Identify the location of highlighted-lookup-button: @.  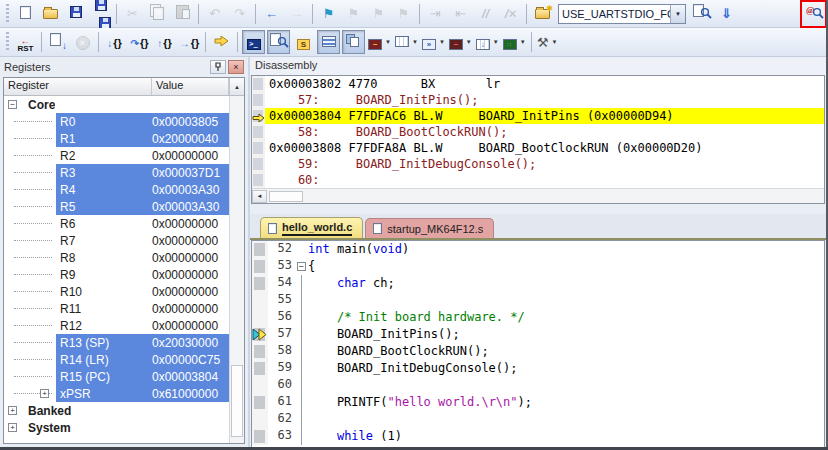
(814, 14).